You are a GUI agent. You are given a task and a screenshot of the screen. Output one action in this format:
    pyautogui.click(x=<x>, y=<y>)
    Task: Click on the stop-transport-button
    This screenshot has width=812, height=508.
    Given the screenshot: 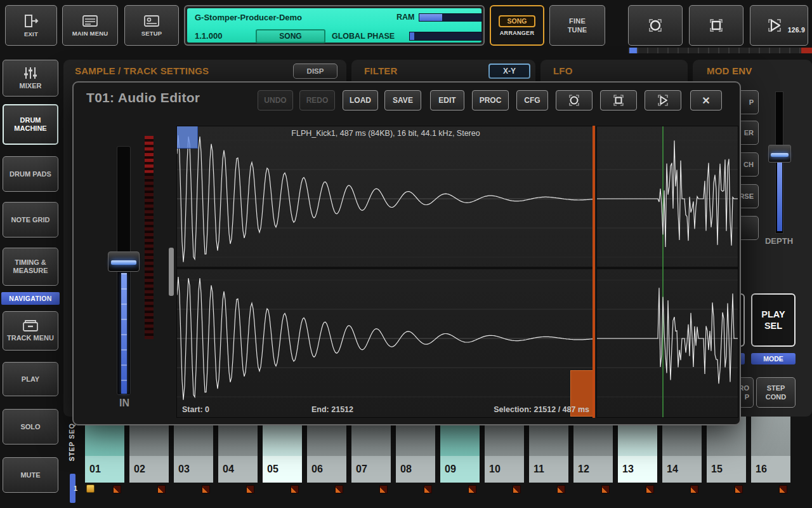 What is the action you would take?
    pyautogui.click(x=716, y=25)
    